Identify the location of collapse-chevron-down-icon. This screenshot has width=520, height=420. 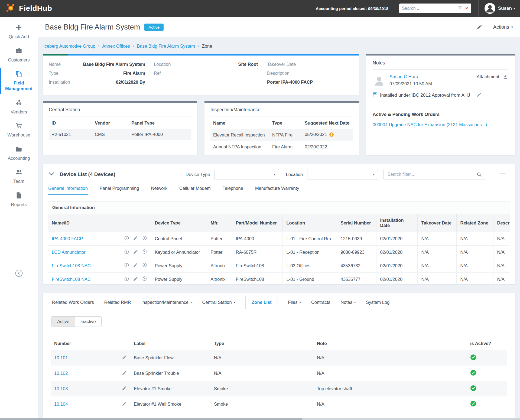
(51, 174).